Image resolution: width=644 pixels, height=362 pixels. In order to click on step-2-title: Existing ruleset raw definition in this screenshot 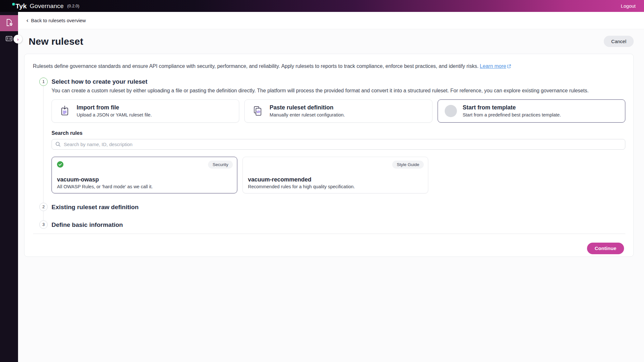, I will do `click(338, 207)`.